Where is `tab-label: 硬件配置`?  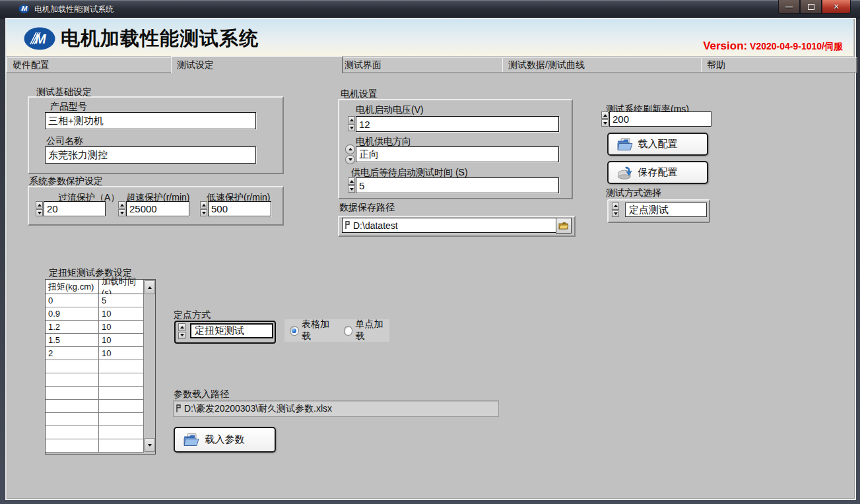 tab-label: 硬件配置 is located at coordinates (31, 65).